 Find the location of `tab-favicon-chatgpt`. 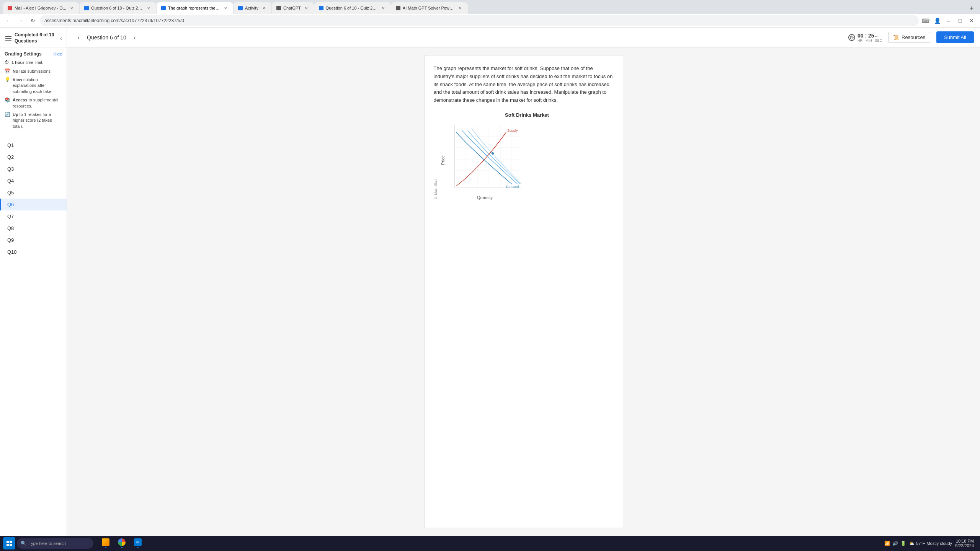

tab-favicon-chatgpt is located at coordinates (279, 8).